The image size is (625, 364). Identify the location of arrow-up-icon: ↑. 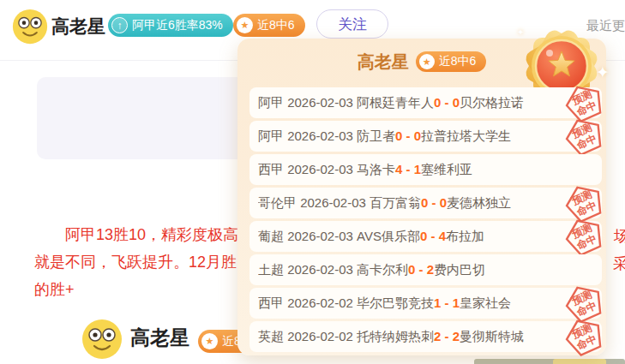
(120, 26).